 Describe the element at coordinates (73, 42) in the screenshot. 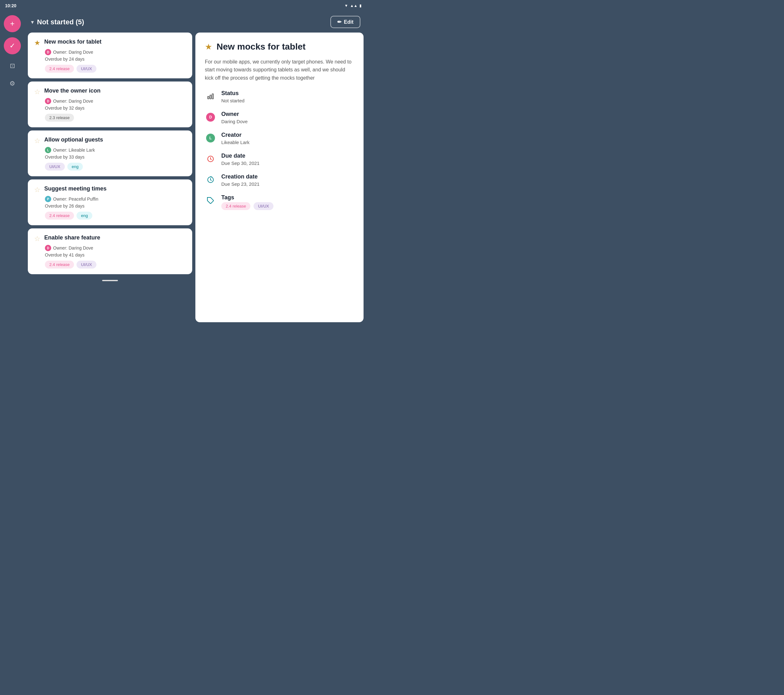

I see `task-title-1: New mocks for tablet` at that location.